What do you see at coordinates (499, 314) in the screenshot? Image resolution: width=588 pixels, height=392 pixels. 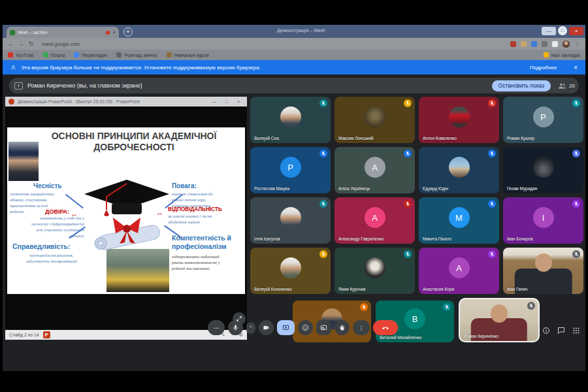 I see `video-person-head` at bounding box center [499, 314].